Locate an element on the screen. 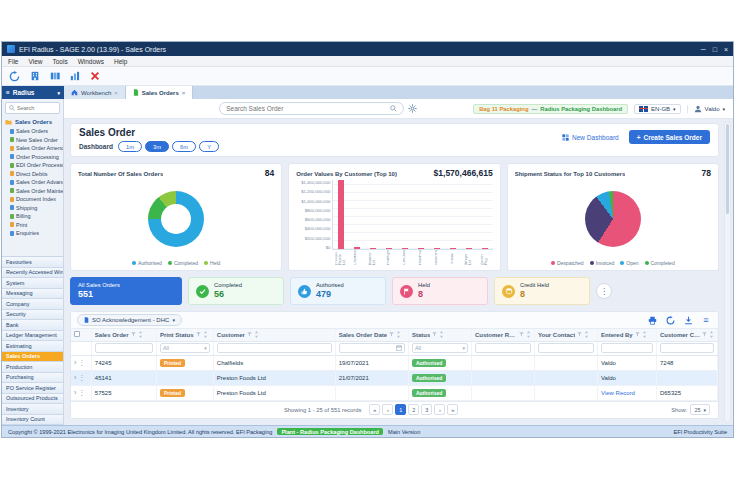 This screenshot has height=485, width=735. menu-help: Help is located at coordinates (120, 62).